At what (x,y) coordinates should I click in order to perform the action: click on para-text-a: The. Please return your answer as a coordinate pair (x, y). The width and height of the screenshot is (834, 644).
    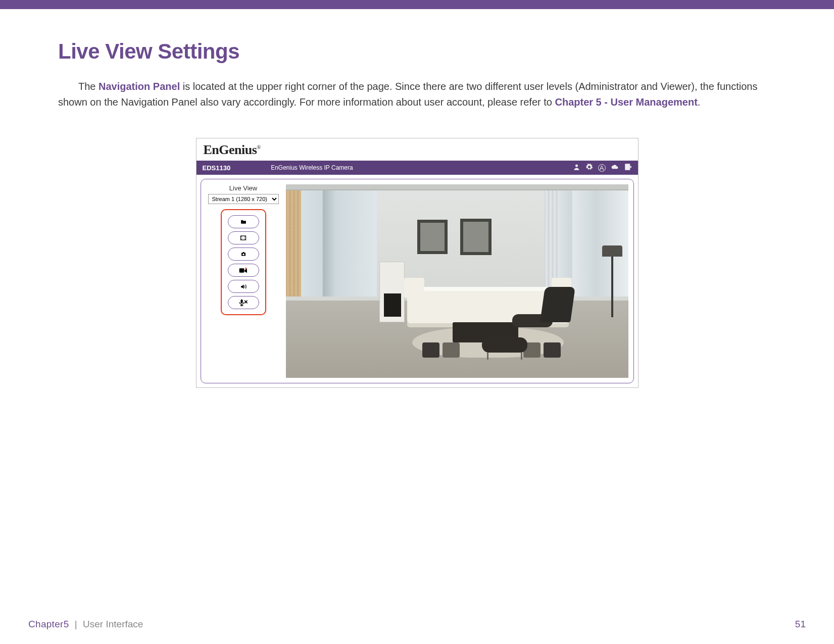
    Looking at the image, I should click on (88, 86).